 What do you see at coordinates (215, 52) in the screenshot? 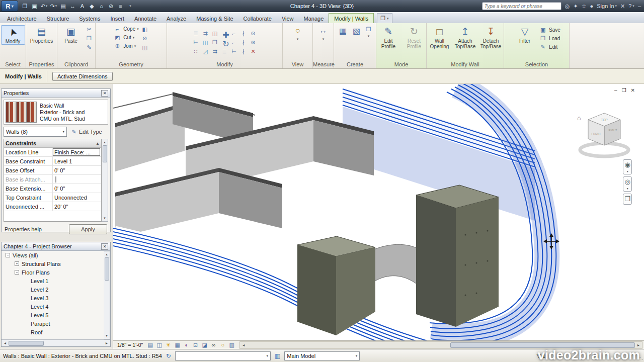
I see `offset-copy-icon: ⇉` at bounding box center [215, 52].